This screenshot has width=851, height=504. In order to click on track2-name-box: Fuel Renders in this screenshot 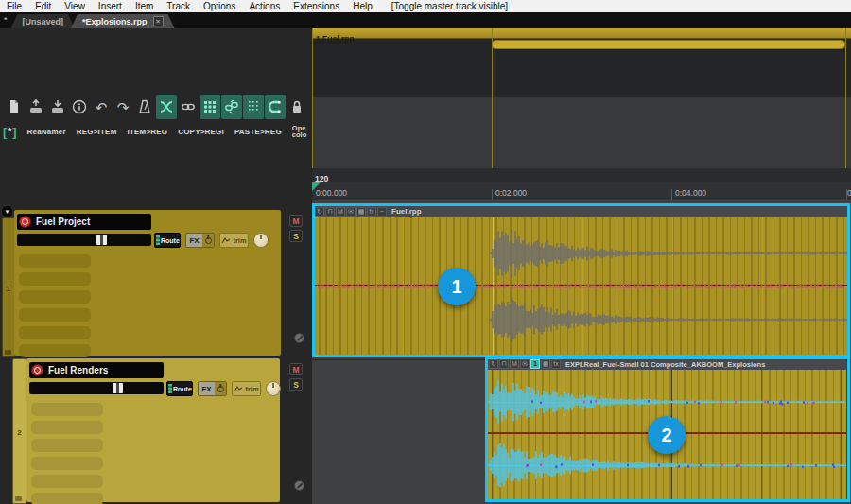, I will do `click(96, 371)`.